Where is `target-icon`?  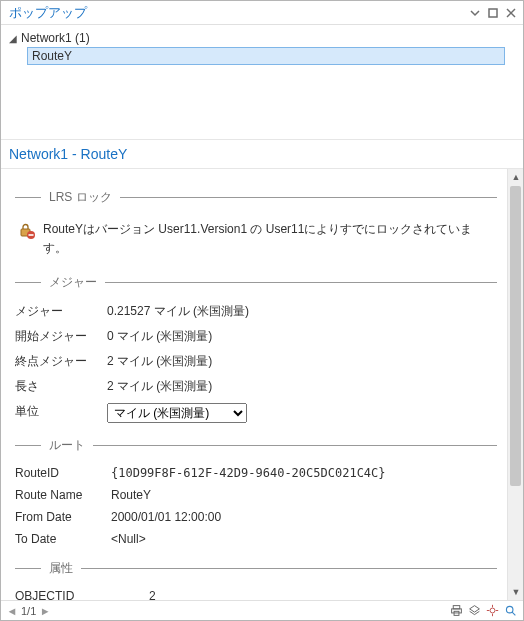 target-icon is located at coordinates (492, 611).